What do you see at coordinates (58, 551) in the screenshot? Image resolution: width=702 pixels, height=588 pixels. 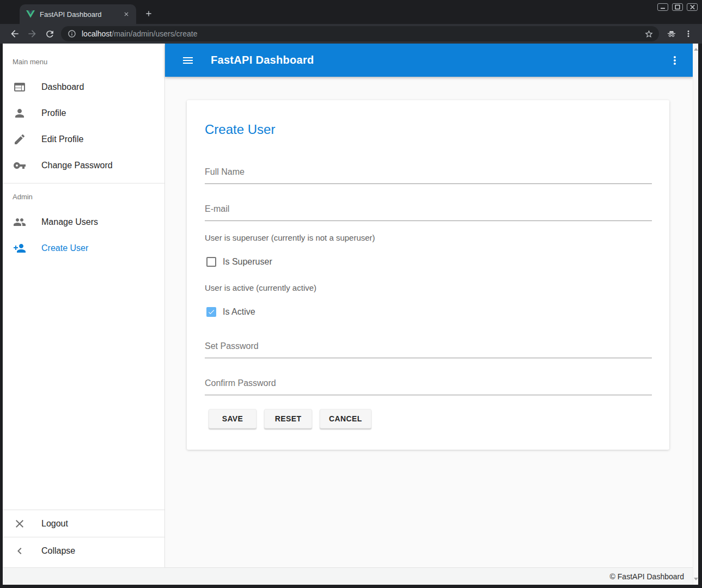 I see `sidebar-item-label: Collapse` at bounding box center [58, 551].